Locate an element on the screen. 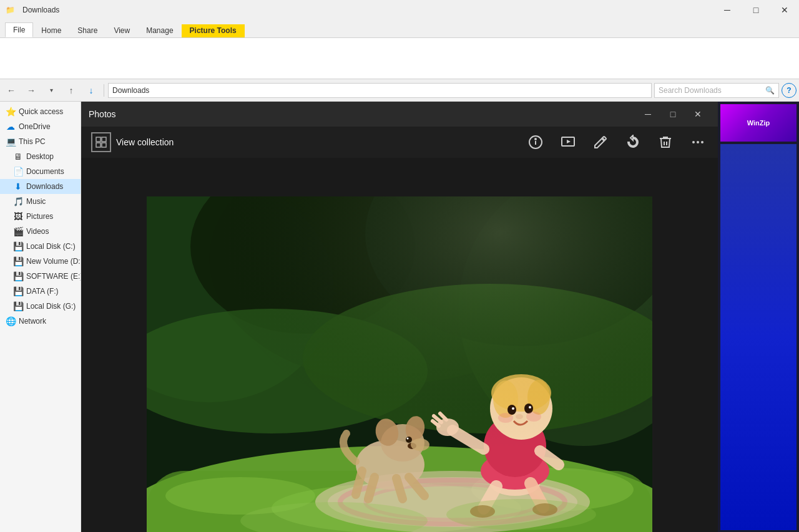 Image resolution: width=799 pixels, height=532 pixels. sidebar-item-new-volume-d: 💾 New Volume (D: is located at coordinates (40, 261).